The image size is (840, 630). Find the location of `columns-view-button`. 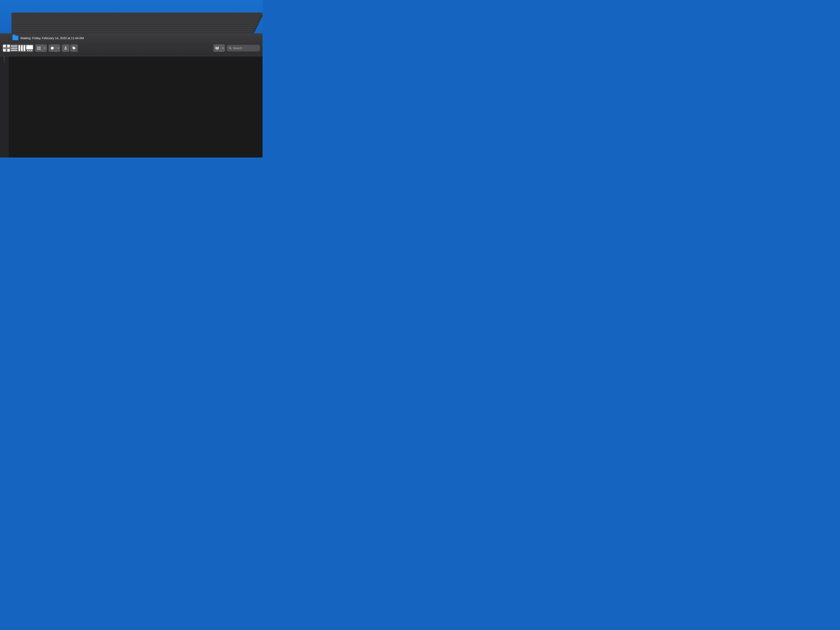

columns-view-button is located at coordinates (22, 48).